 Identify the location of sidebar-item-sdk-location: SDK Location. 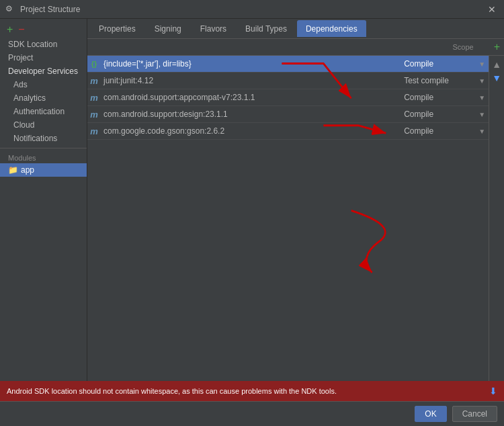
(43, 44).